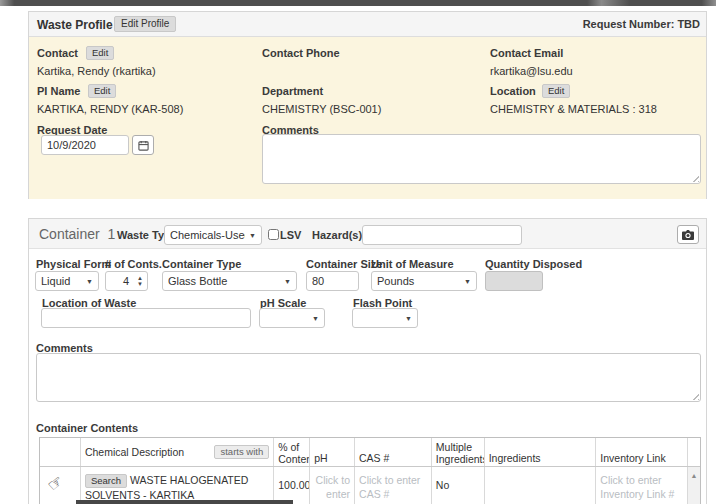 Image resolution: width=716 pixels, height=504 pixels. Describe the element at coordinates (556, 91) in the screenshot. I see `edit-location-button: Edit` at that location.